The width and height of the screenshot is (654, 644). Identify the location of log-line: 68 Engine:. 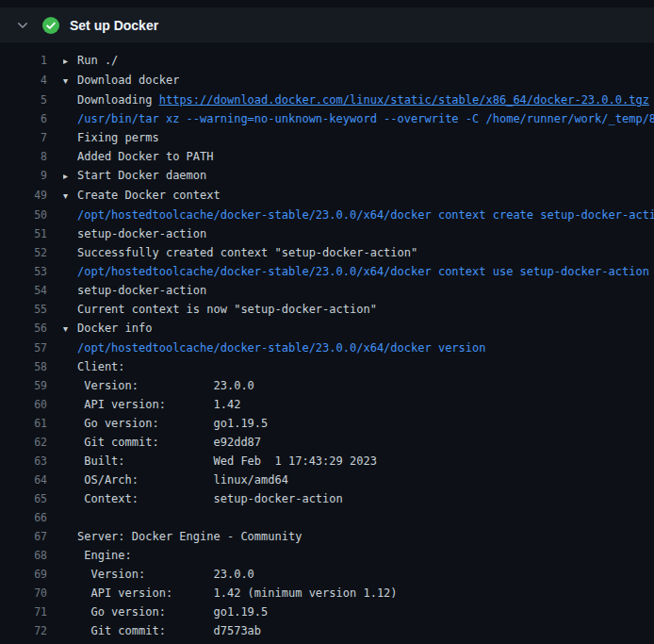
(327, 555).